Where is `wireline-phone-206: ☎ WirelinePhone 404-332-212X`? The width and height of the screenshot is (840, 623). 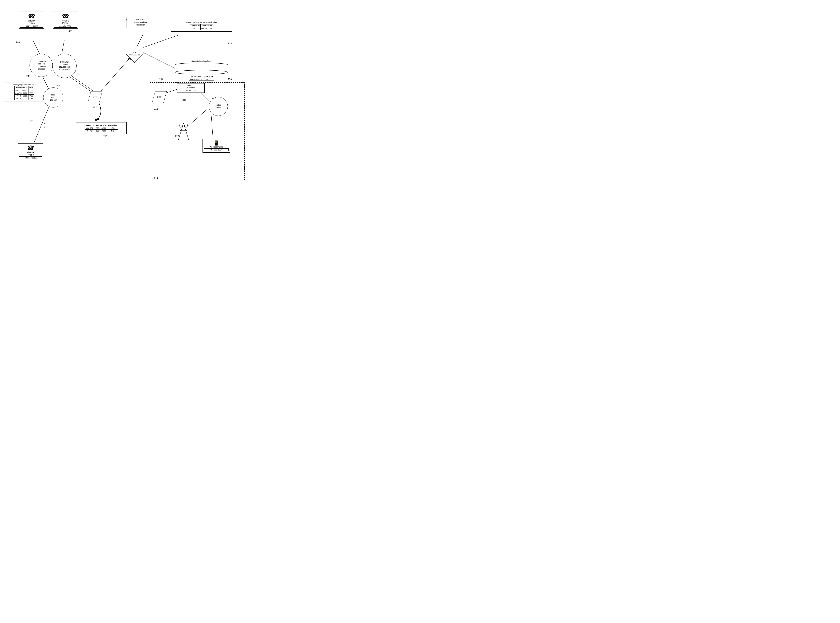 wireline-phone-206: ☎ WirelinePhone 404-332-212X is located at coordinates (31, 152).